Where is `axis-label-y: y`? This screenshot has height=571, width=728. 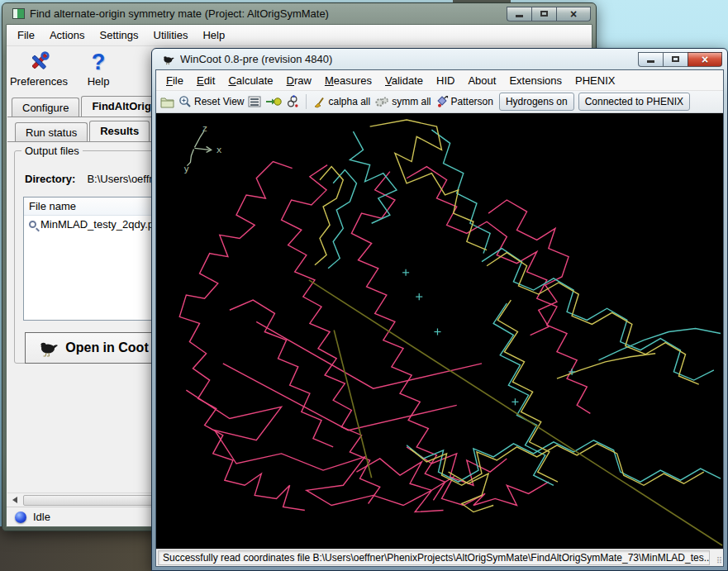
axis-label-y: y is located at coordinates (187, 169).